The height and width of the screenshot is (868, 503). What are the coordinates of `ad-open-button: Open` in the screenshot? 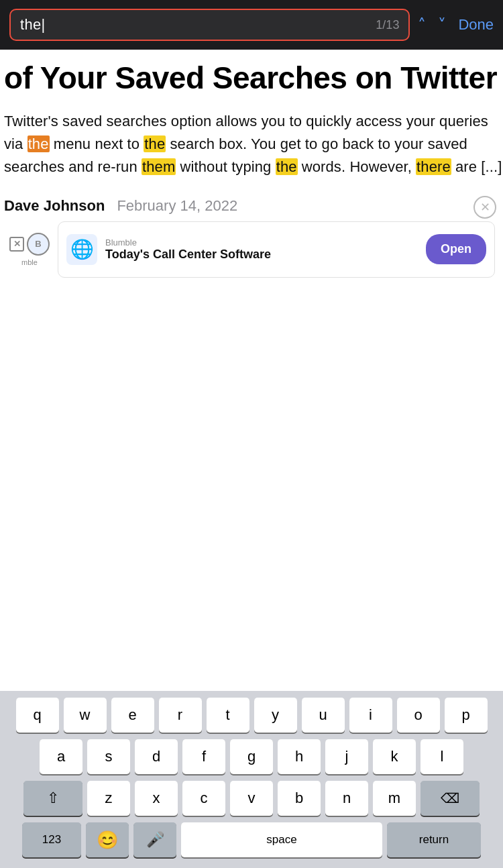 It's located at (456, 250).